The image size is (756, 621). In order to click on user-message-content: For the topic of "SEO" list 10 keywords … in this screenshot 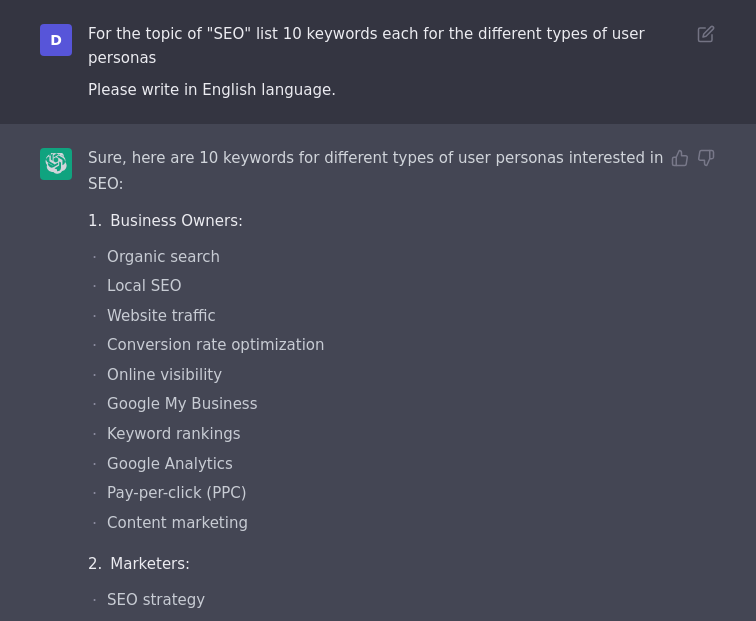, I will do `click(402, 62)`.